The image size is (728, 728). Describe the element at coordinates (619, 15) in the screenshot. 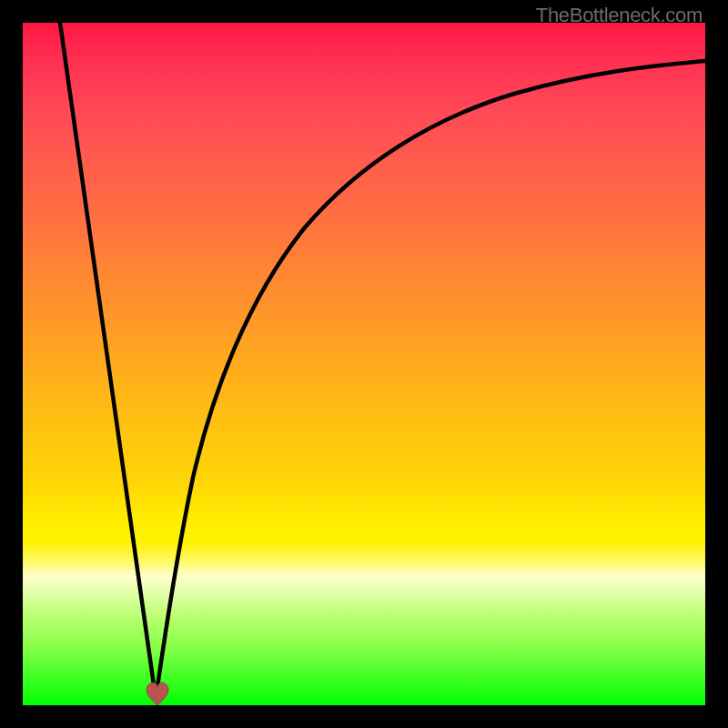

I see `watermark: TheBottleneck.com` at that location.